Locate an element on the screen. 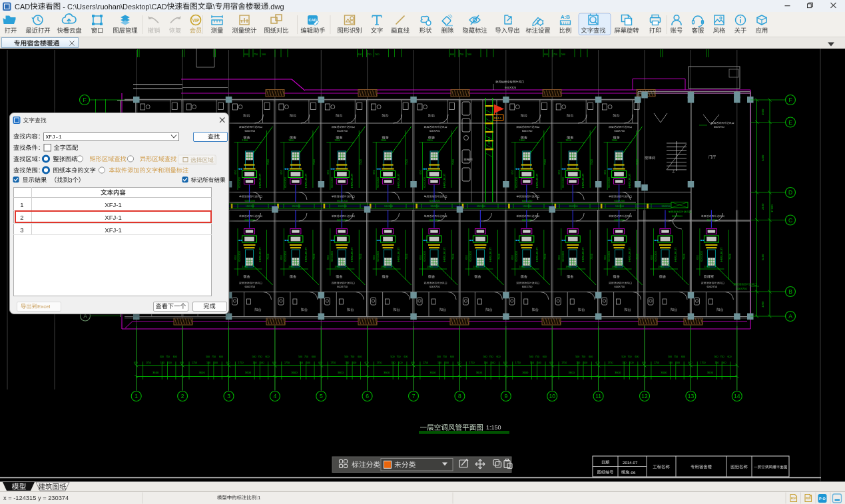 This screenshot has height=504, width=845. svg-text: 2 is located at coordinates (182, 396).